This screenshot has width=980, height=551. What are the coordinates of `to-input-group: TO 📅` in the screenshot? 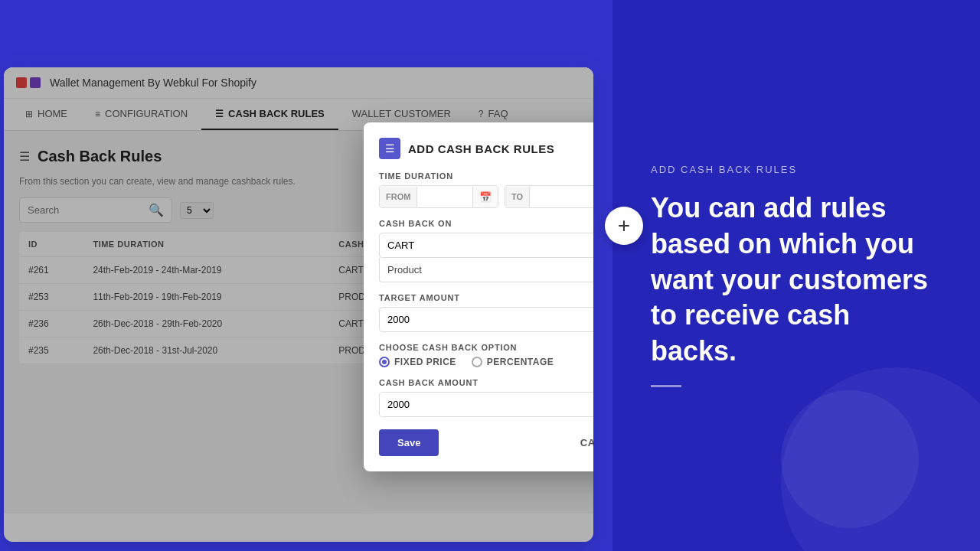 It's located at (549, 197).